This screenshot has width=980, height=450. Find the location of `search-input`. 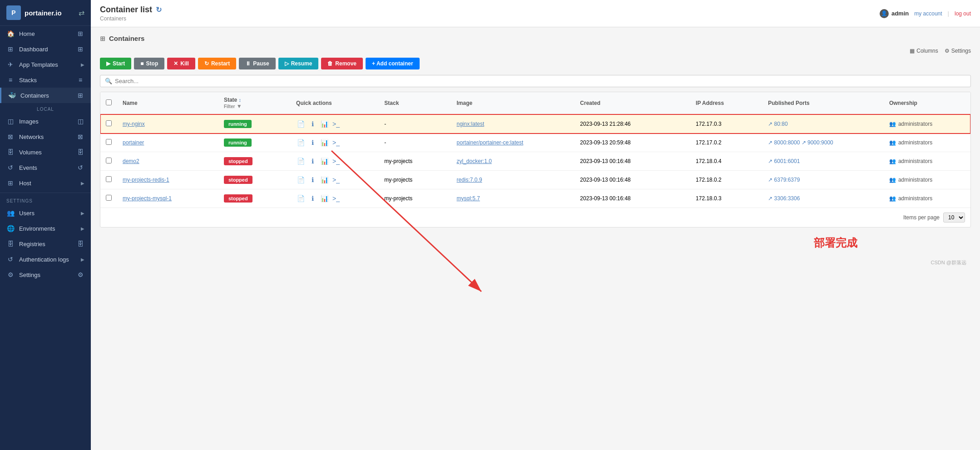

search-input is located at coordinates (540, 81).